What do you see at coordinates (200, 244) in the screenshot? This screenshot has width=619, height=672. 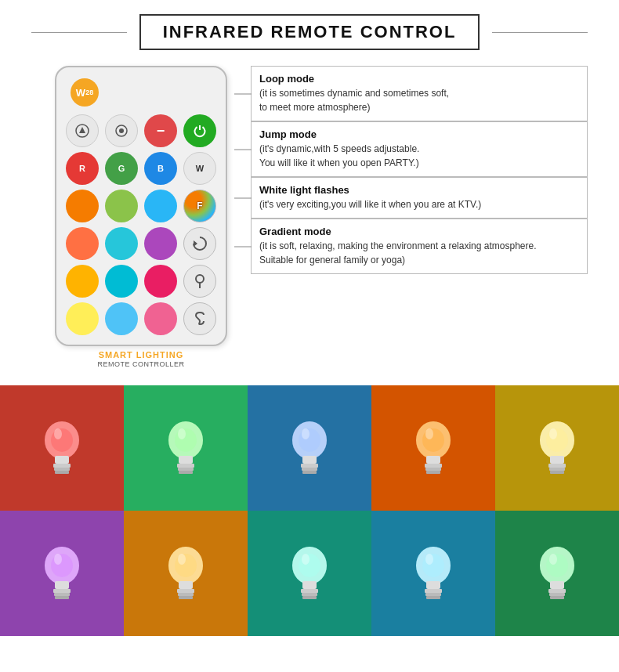 I see `s-button1` at bounding box center [200, 244].